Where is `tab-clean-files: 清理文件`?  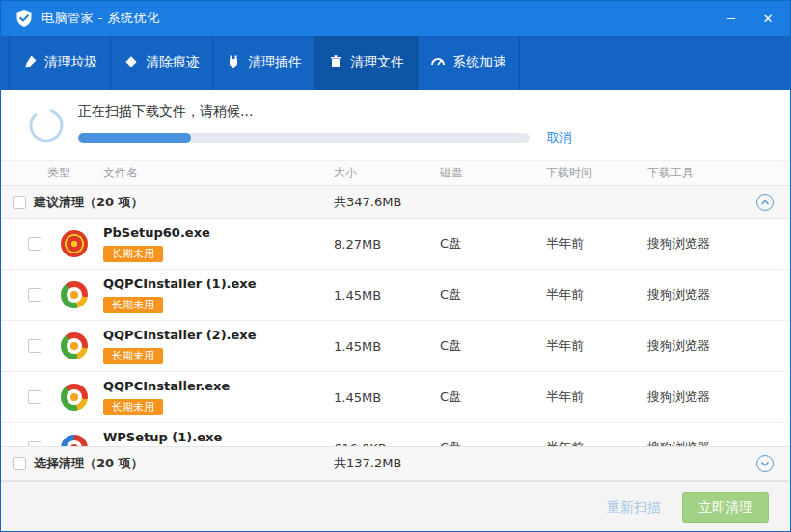
tab-clean-files: 清理文件 is located at coordinates (367, 63).